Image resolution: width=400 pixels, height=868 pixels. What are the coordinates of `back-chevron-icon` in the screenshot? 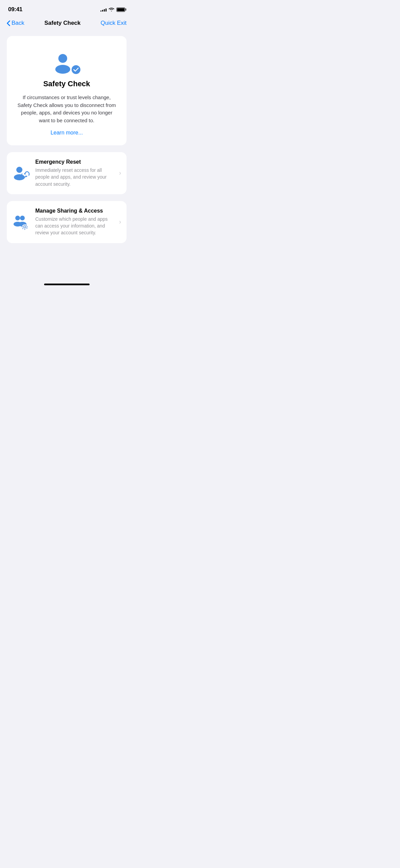 It's located at (8, 23).